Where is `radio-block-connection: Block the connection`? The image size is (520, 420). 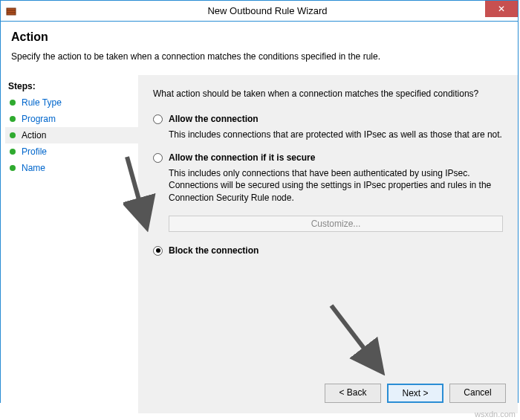
radio-block-connection: Block the connection is located at coordinates (328, 251).